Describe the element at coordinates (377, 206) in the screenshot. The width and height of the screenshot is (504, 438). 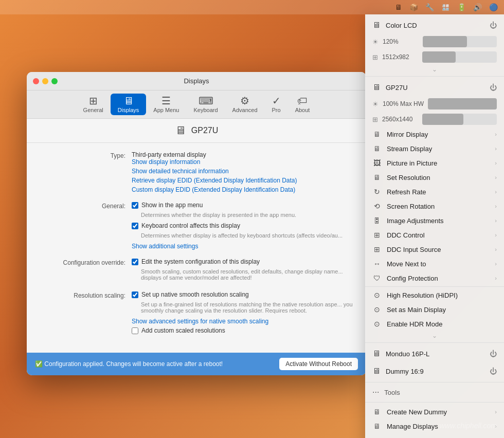
I see `screen-rotation-icon: ⟲` at that location.